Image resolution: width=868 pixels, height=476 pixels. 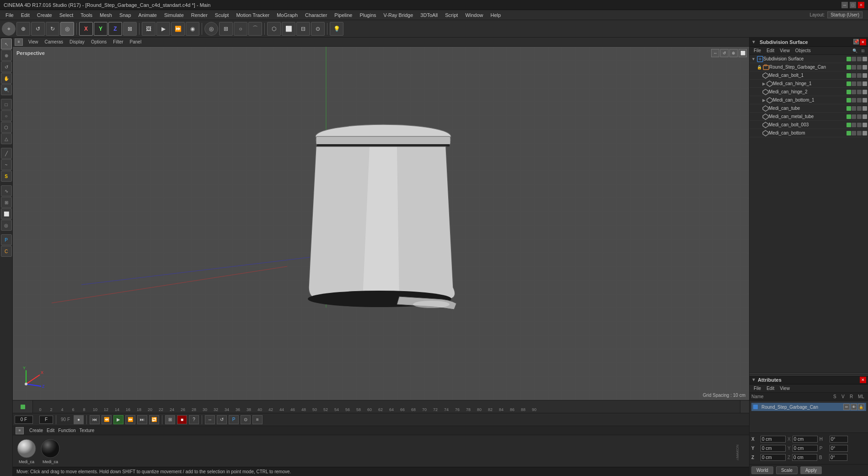 I want to click on obj-row-bottom1: ▶ Medi_can_bottom_1, so click(x=809, y=100).